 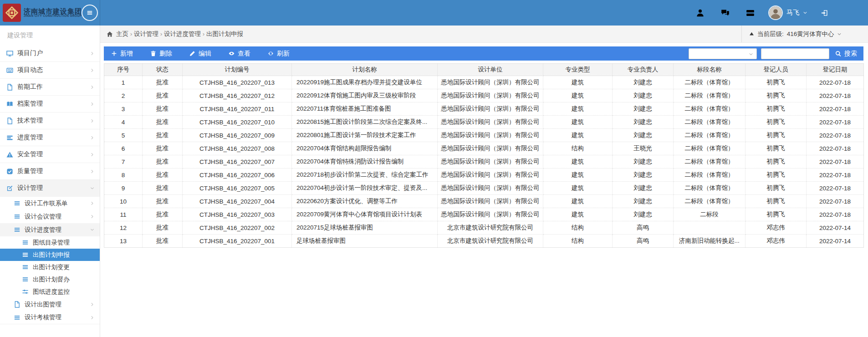 What do you see at coordinates (50, 280) in the screenshot?
I see `sidebar-item-drawing-plan-supervise: 出图计划督办` at bounding box center [50, 280].